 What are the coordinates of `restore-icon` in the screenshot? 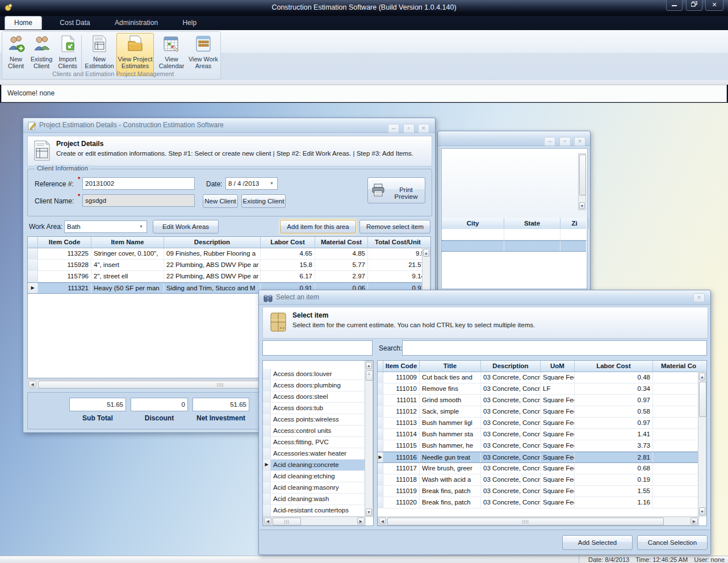 It's located at (694, 6).